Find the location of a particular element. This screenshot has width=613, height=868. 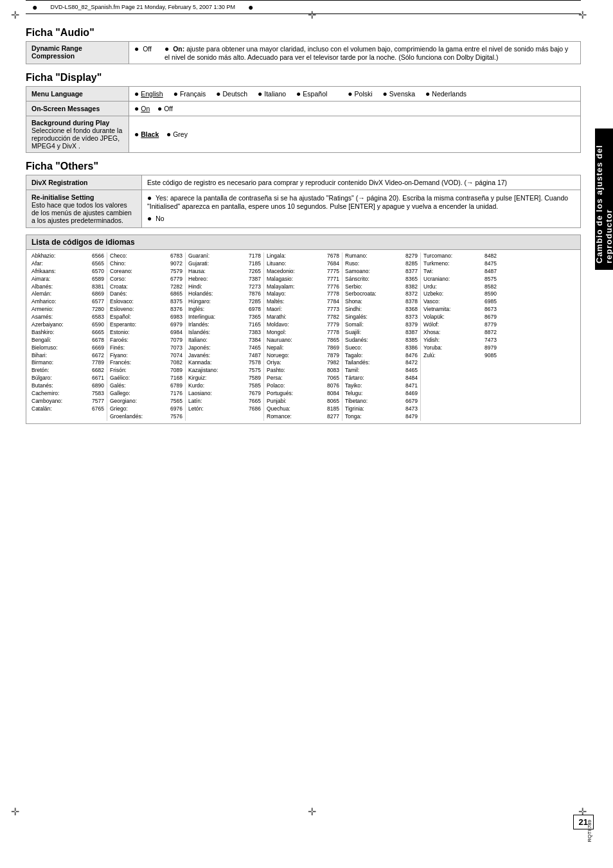

lang-name: Zulú: is located at coordinates (454, 356).